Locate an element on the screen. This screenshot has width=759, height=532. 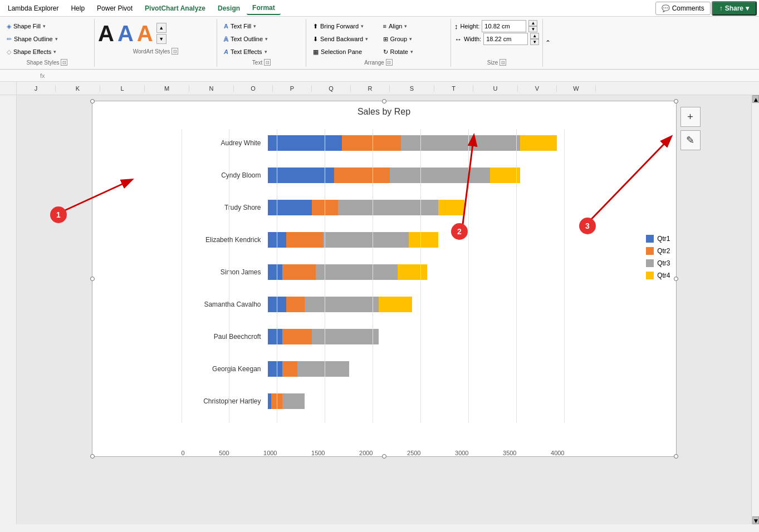
width-input is located at coordinates (506, 39).